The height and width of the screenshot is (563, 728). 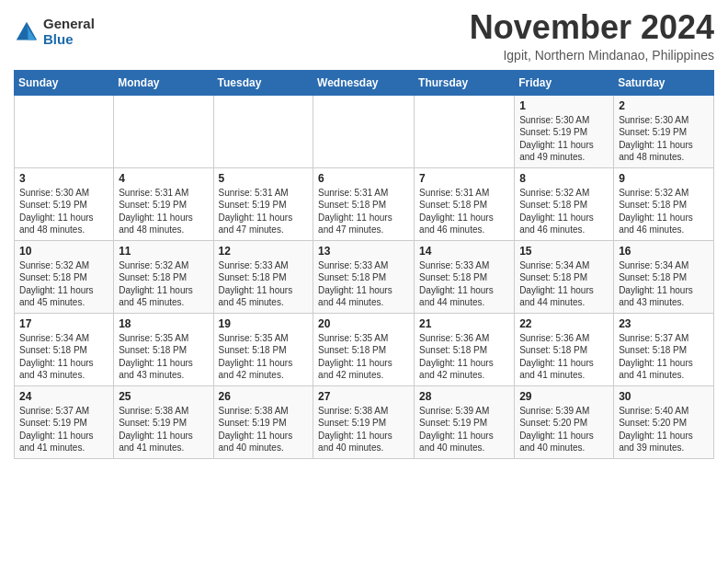 I want to click on day-number: 20, so click(x=364, y=324).